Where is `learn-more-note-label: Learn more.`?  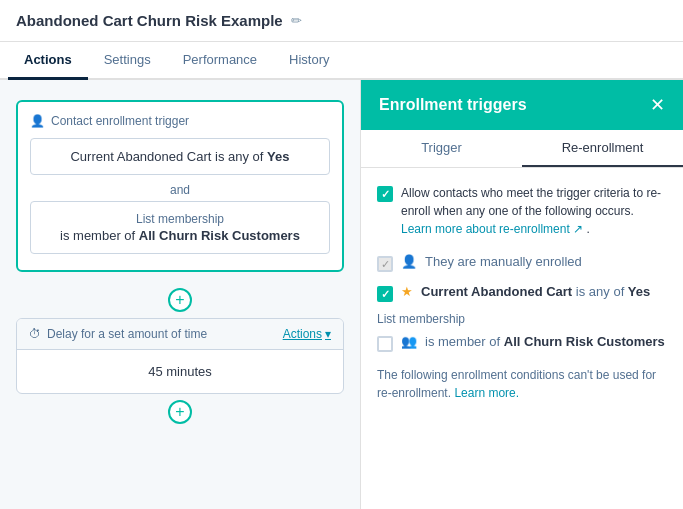 learn-more-note-label: Learn more. is located at coordinates (486, 393).